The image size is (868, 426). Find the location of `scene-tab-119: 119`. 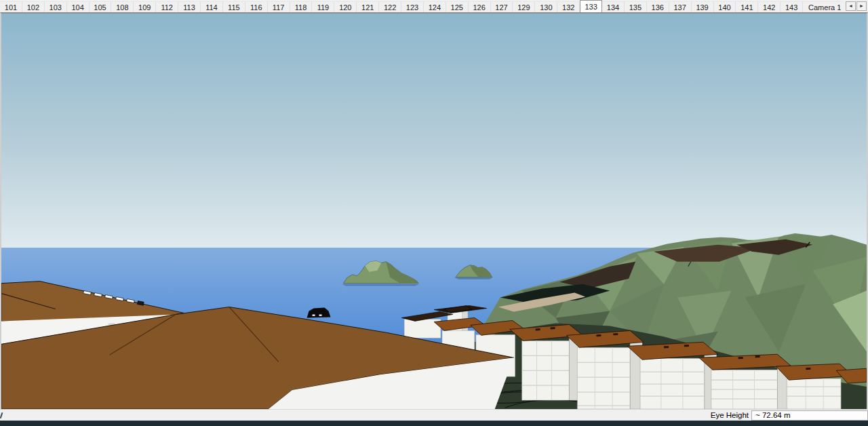

scene-tab-119: 119 is located at coordinates (323, 7).